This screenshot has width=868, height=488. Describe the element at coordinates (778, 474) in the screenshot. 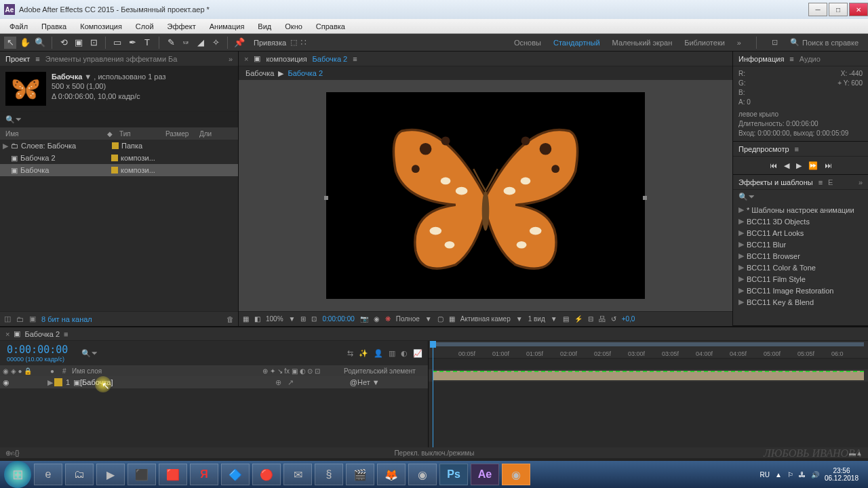

I see `tray-up-icon: ▲` at that location.